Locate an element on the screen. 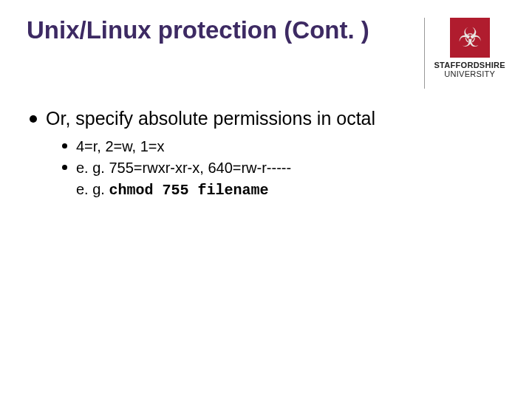 This screenshot has width=532, height=399. slide-title: Unix/Linux protection (Cont. ) is located at coordinates (198, 30).